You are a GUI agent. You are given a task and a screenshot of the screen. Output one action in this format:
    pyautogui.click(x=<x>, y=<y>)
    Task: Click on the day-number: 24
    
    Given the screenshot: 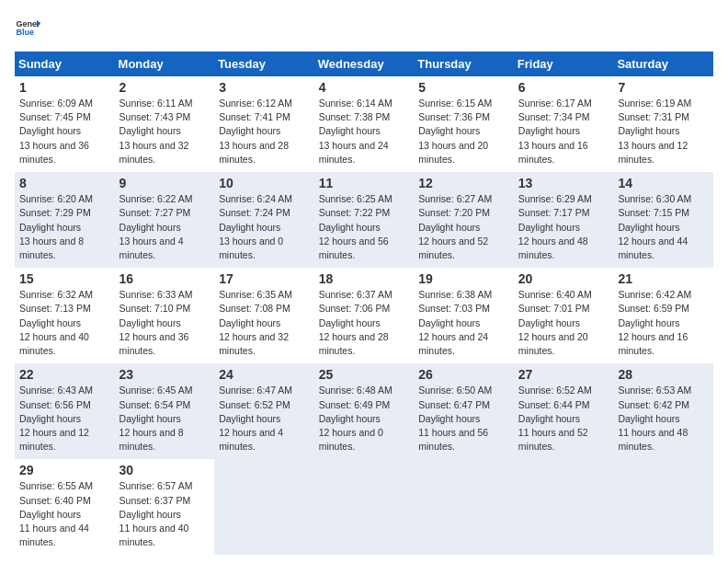 What is the action you would take?
    pyautogui.click(x=265, y=374)
    